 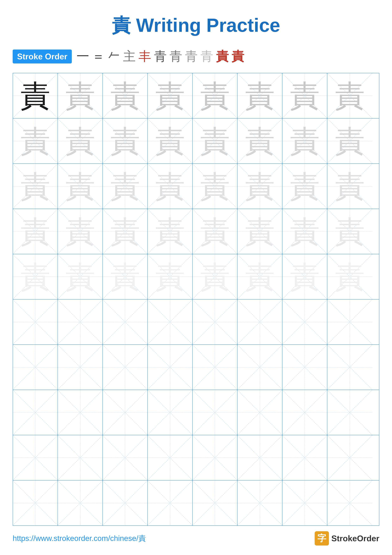 What do you see at coordinates (170, 141) in the screenshot?
I see `grid-cell-2-4: 責` at bounding box center [170, 141].